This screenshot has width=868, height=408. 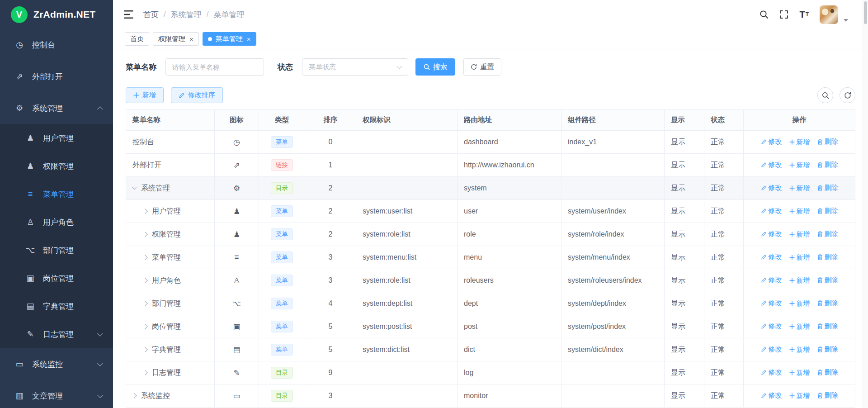 What do you see at coordinates (57, 76) in the screenshot?
I see `sidebar-item-external: ⇗外部打开` at bounding box center [57, 76].